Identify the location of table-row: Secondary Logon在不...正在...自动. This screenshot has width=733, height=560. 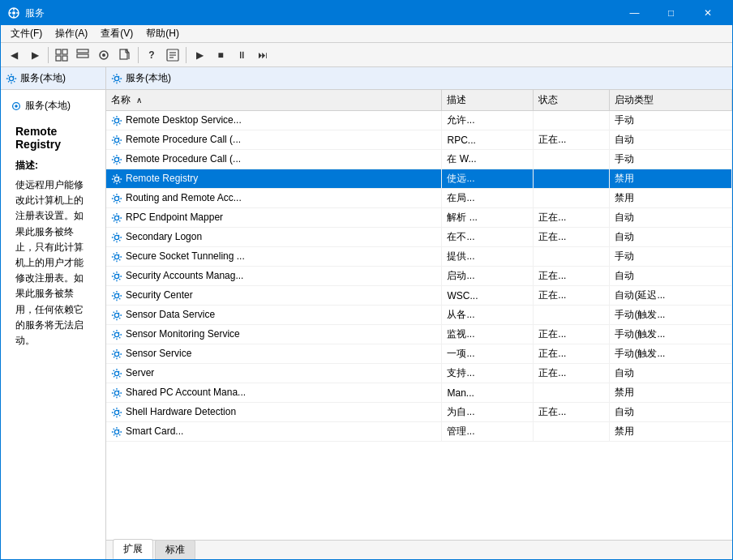
(419, 237).